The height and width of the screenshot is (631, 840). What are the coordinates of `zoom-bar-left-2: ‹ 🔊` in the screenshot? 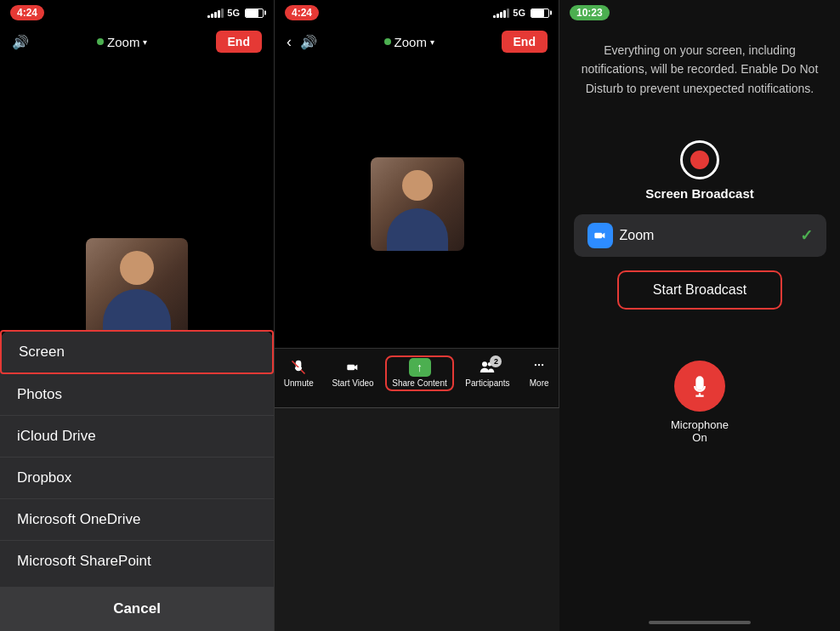 It's located at (302, 43).